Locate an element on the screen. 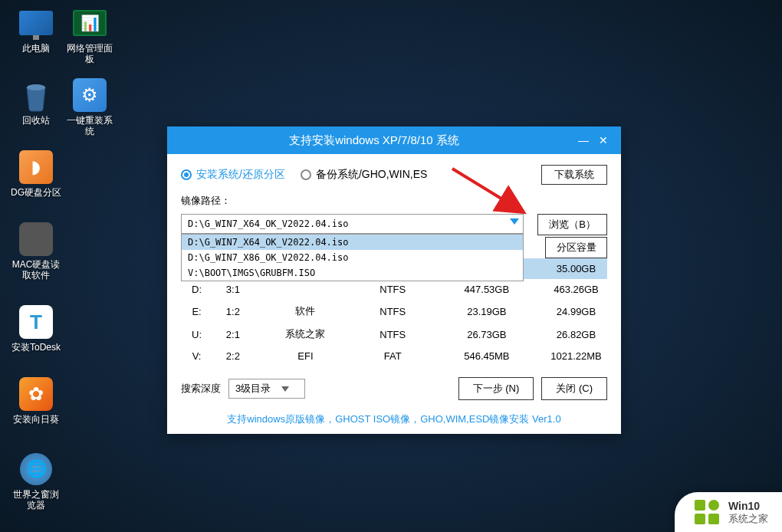  dropdown-item: D:\G_WIN7_X86_OK_V2022.04.iso is located at coordinates (353, 258).